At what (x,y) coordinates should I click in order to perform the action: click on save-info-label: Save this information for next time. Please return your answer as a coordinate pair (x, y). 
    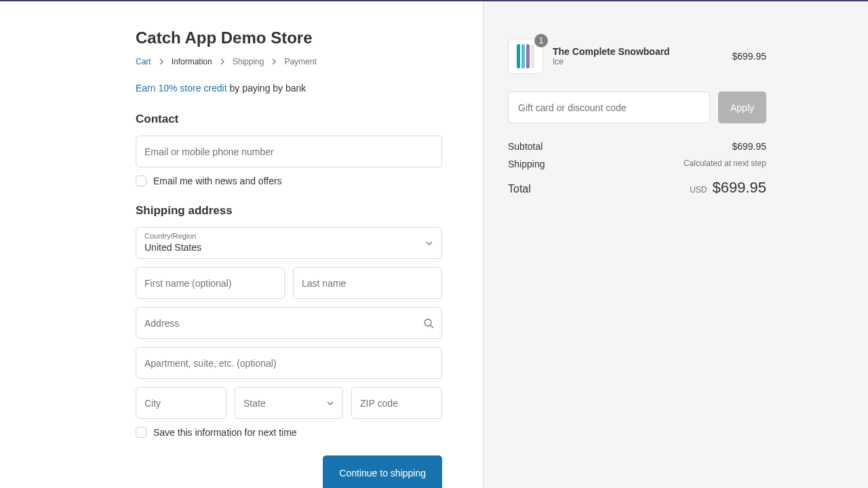
    Looking at the image, I should click on (225, 432).